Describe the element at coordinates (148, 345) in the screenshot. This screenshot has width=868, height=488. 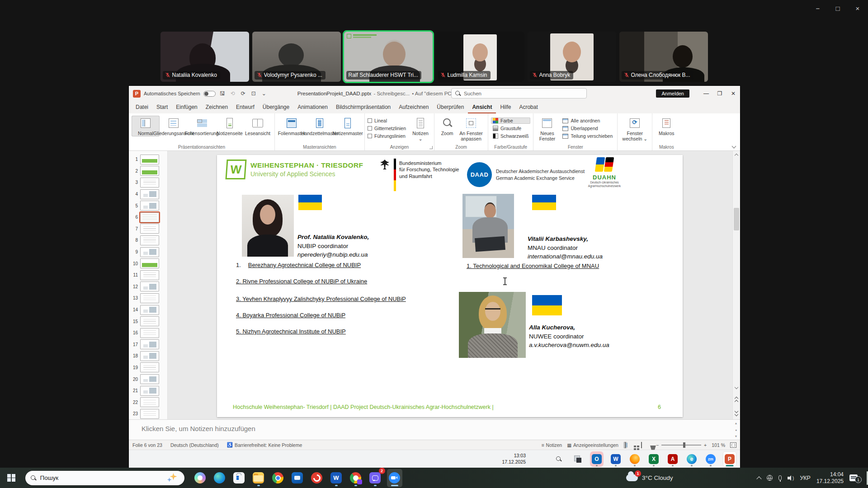
I see `slide-thumbnail: 17` at that location.